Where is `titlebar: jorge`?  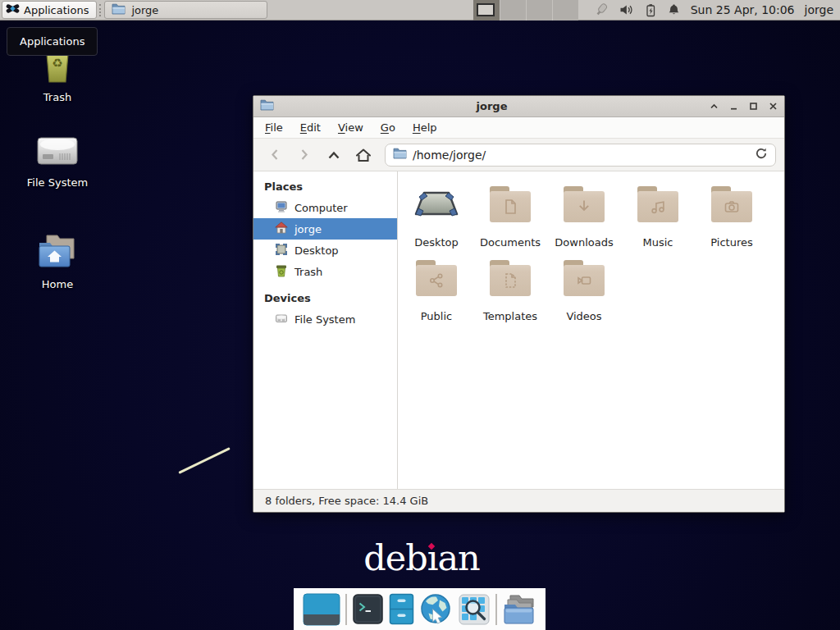
titlebar: jorge is located at coordinates (518, 107).